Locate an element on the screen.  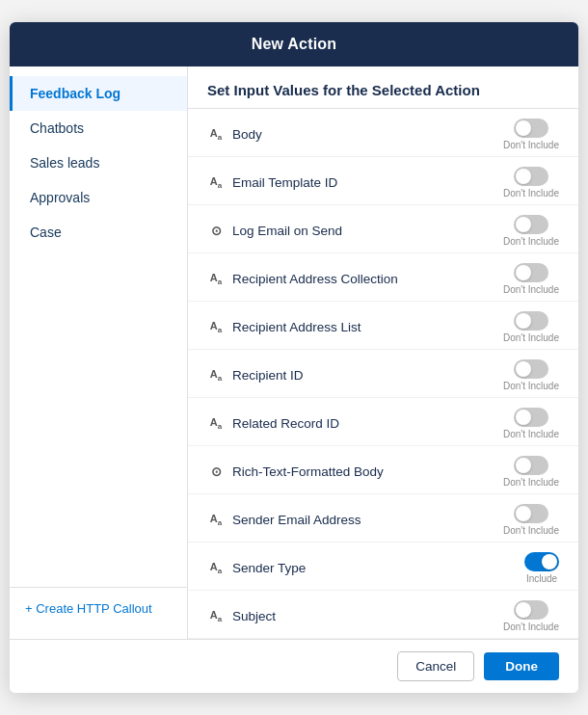
toggle-track-sender-email-address is located at coordinates (531, 514).